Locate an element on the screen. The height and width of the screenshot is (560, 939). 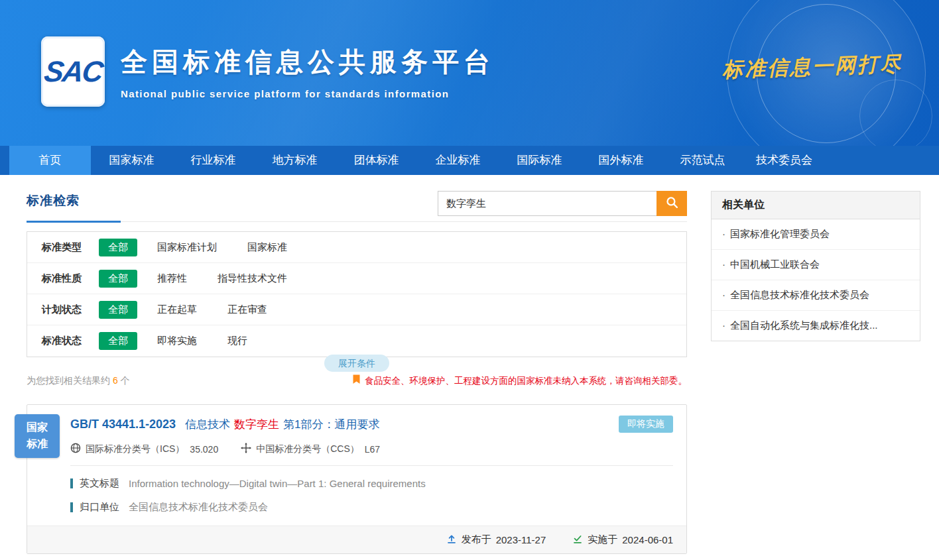
dept-row: 归口单位 全国信息技术标准化技术委员会 is located at coordinates (371, 508).